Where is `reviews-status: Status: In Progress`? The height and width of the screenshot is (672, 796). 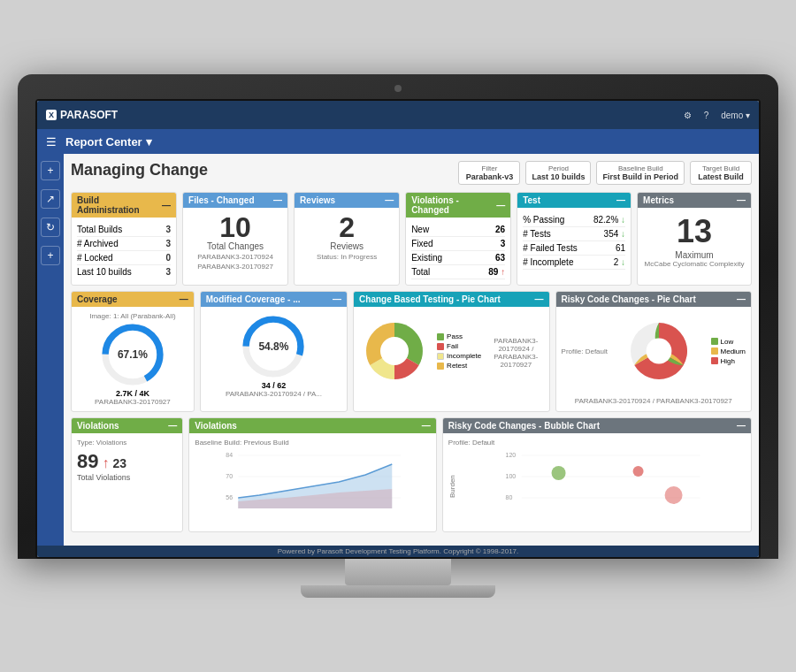
reviews-status: Status: In Progress is located at coordinates (347, 256).